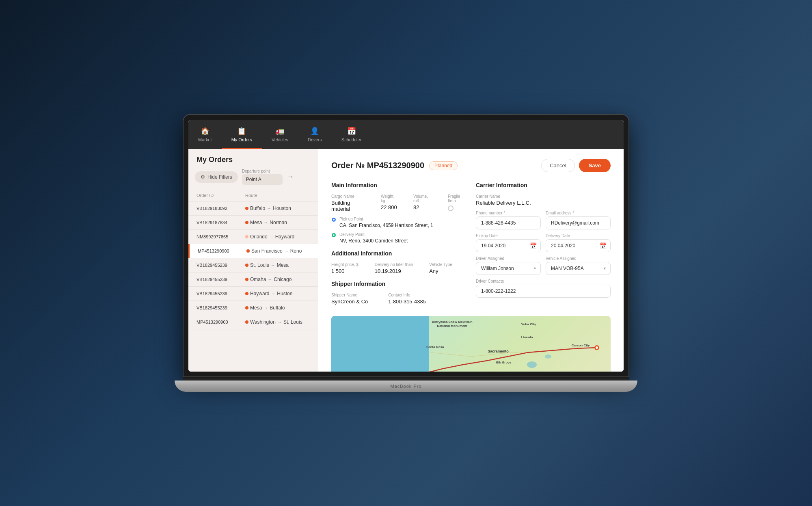 The width and height of the screenshot is (812, 506). I want to click on right-column: Carrier Information Carrier Name Reliabl…, so click(543, 246).